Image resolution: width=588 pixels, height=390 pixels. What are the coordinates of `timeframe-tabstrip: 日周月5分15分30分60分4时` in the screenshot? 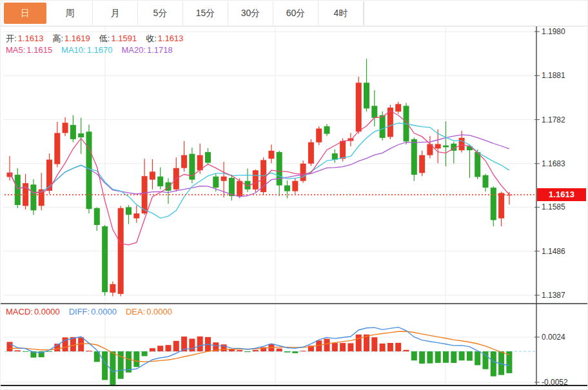 It's located at (183, 13).